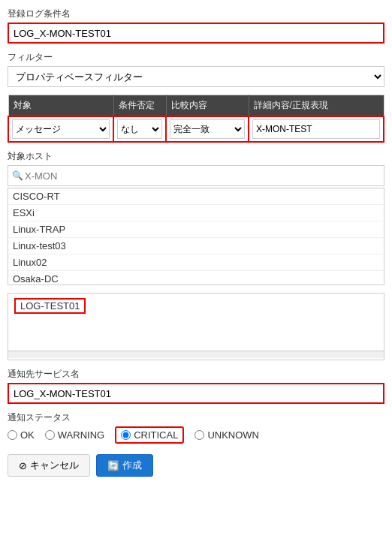 The height and width of the screenshot is (542, 392). What do you see at coordinates (207, 129) in the screenshot?
I see `filter-compare-select: 完全一致 部分一致 前方一致 後方一致` at bounding box center [207, 129].